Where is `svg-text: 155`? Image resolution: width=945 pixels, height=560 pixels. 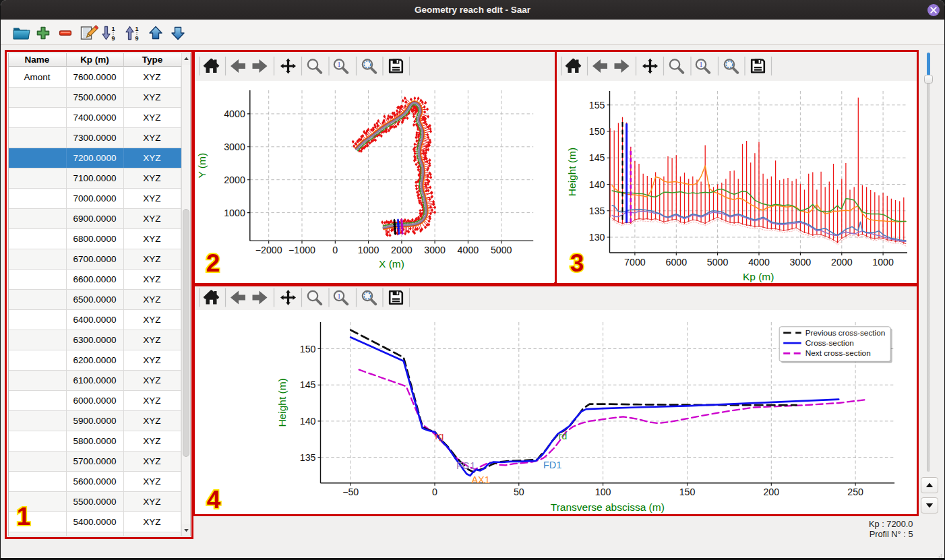
svg-text: 155 is located at coordinates (597, 104).